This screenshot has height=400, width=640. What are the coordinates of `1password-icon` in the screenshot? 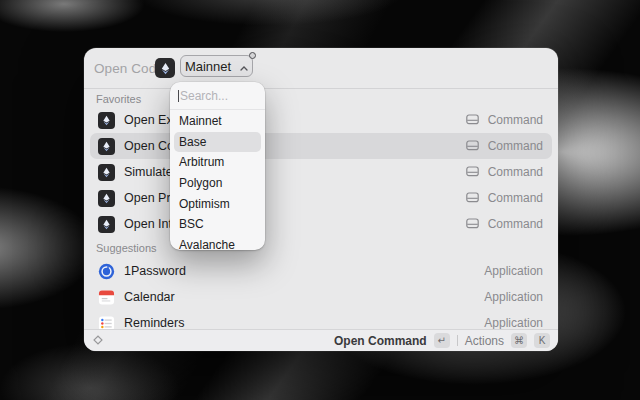 It's located at (106, 272).